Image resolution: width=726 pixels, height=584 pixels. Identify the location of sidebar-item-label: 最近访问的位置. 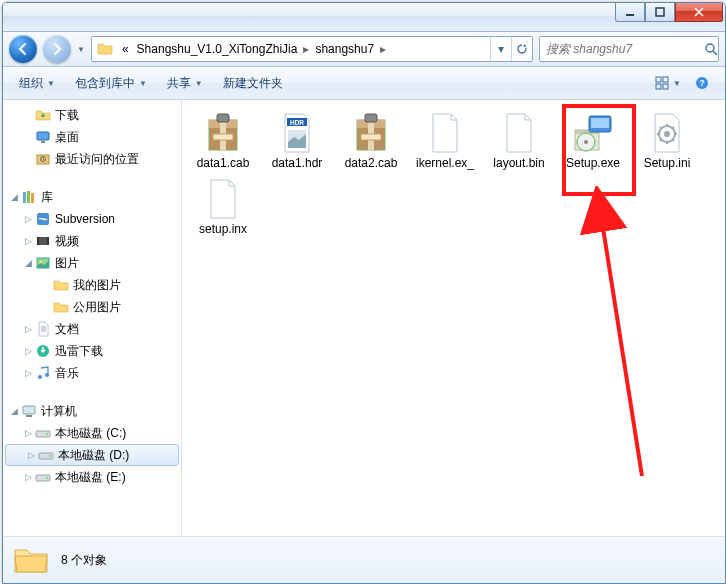
(97, 160).